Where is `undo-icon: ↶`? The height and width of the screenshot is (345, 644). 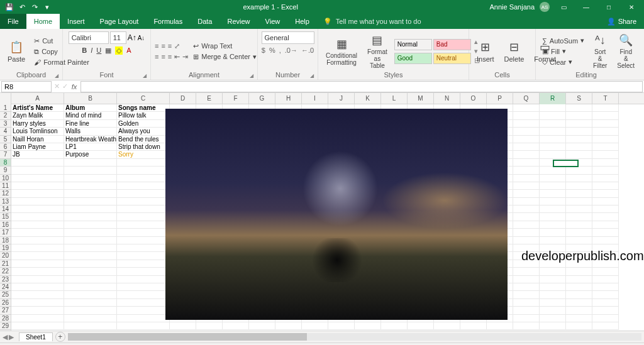
undo-icon: ↶ is located at coordinates (22, 7).